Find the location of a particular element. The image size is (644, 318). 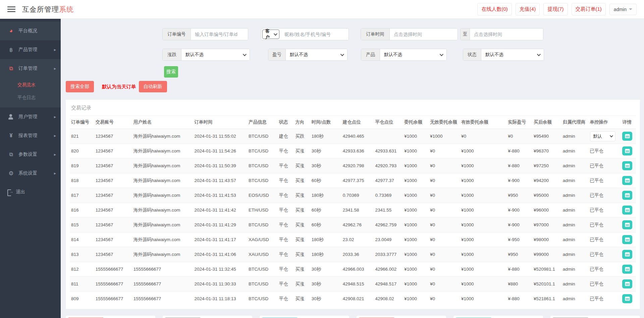

sidebar-item-系统设置: 系统设置▸ is located at coordinates (30, 173).